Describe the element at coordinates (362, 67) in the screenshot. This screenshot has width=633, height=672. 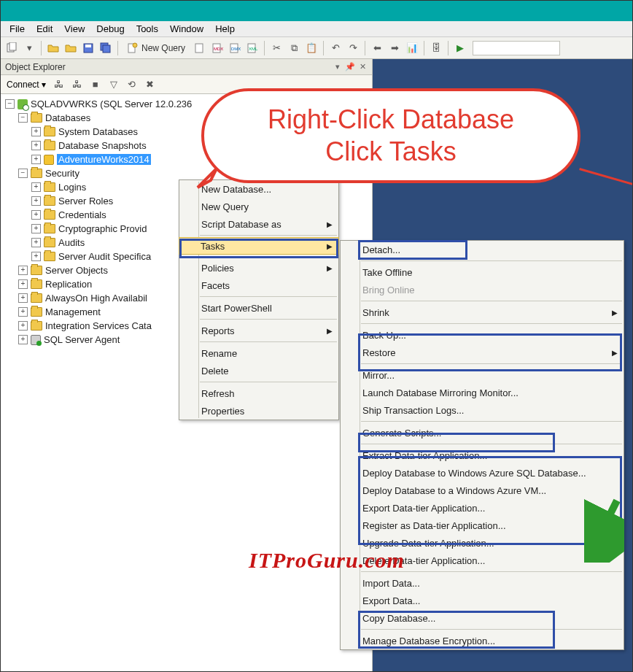
I see `panel-close-icon: ✕` at that location.